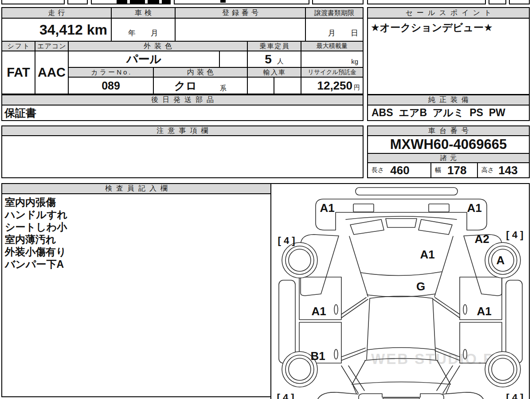 The image size is (532, 399). Describe the element at coordinates (317, 356) in the screenshot. I see `damage-label-left-rear-door: B1` at that location.